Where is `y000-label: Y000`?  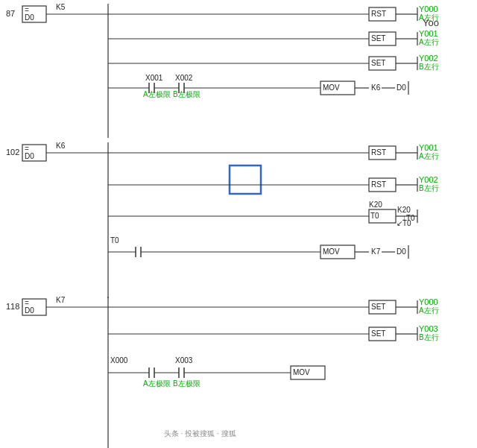
y000-label: Y000 is located at coordinates (429, 9).